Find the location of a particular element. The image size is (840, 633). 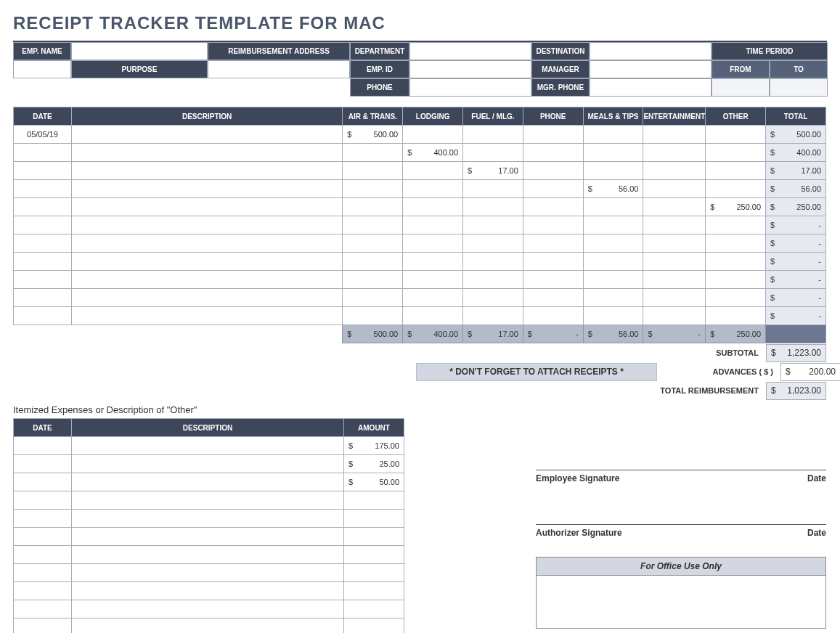

other-col-amount: AMOUNT is located at coordinates (375, 428).